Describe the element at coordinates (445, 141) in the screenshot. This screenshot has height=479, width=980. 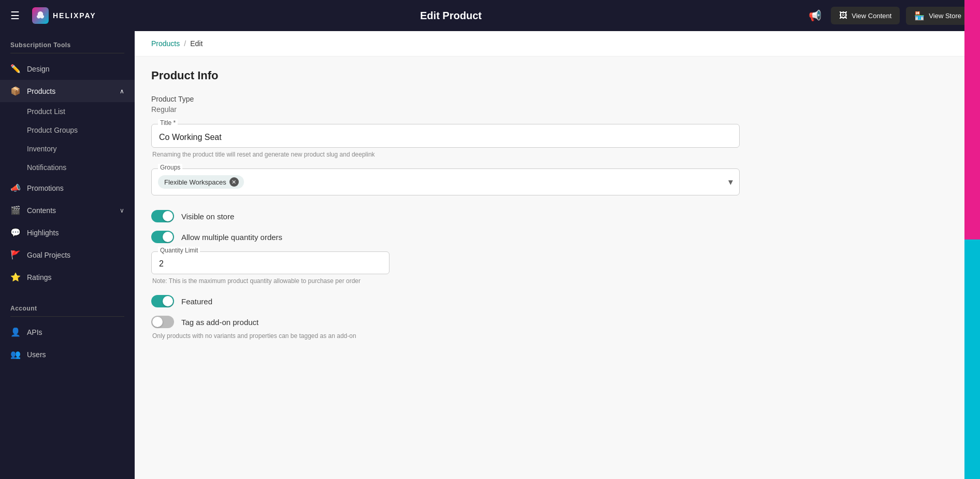
I see `title-field-group: Title * Renaming the product title will …` at that location.